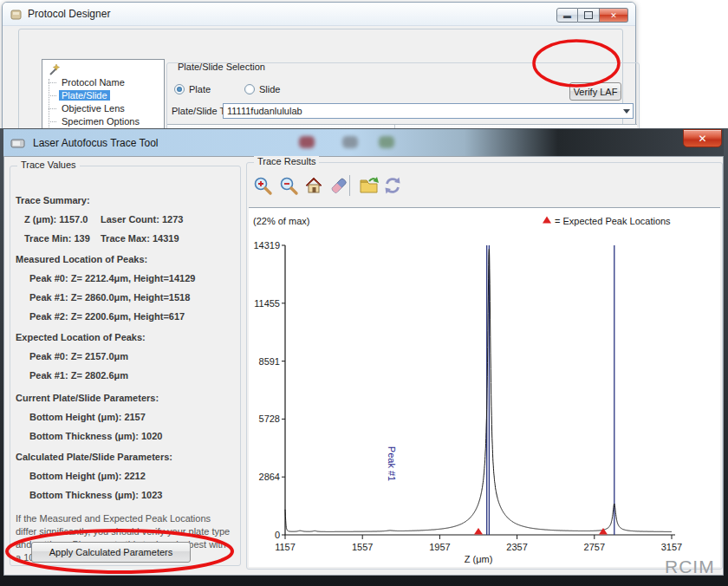 The height and width of the screenshot is (586, 728). What do you see at coordinates (54, 69) in the screenshot?
I see `wand-icon` at bounding box center [54, 69].